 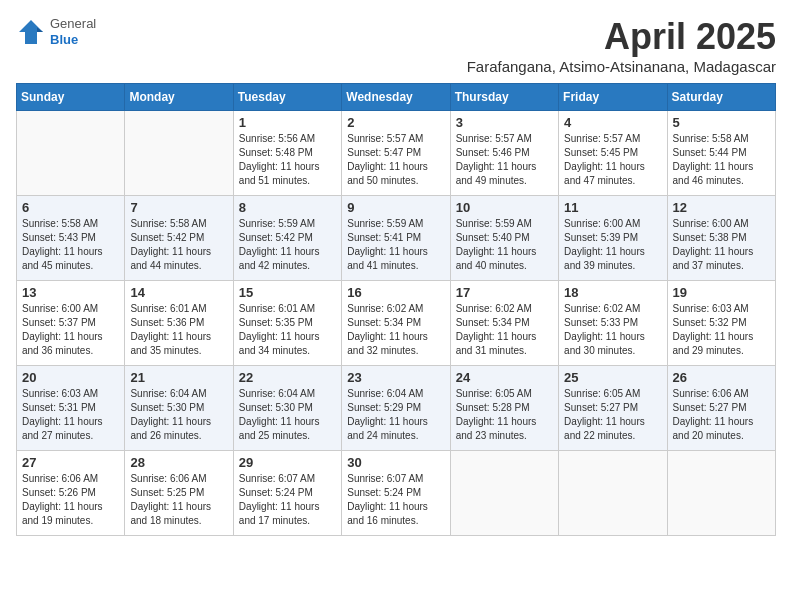 I want to click on day-number: 14, so click(x=178, y=292).